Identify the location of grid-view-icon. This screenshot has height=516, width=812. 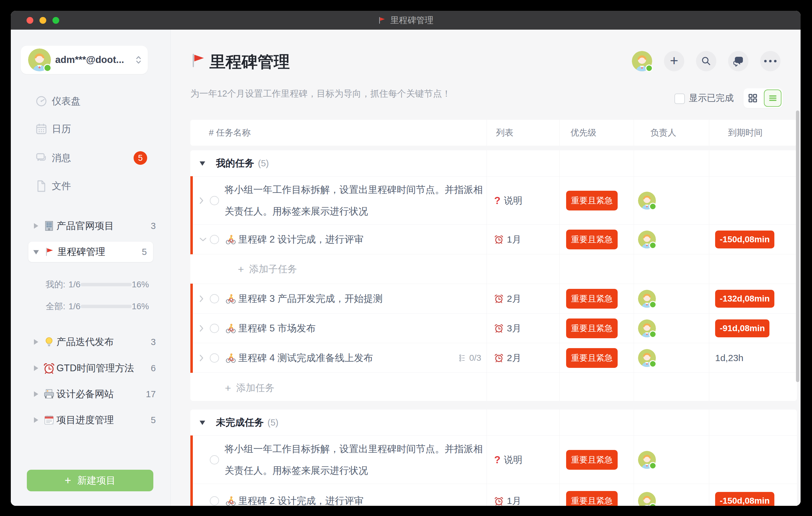
(753, 98).